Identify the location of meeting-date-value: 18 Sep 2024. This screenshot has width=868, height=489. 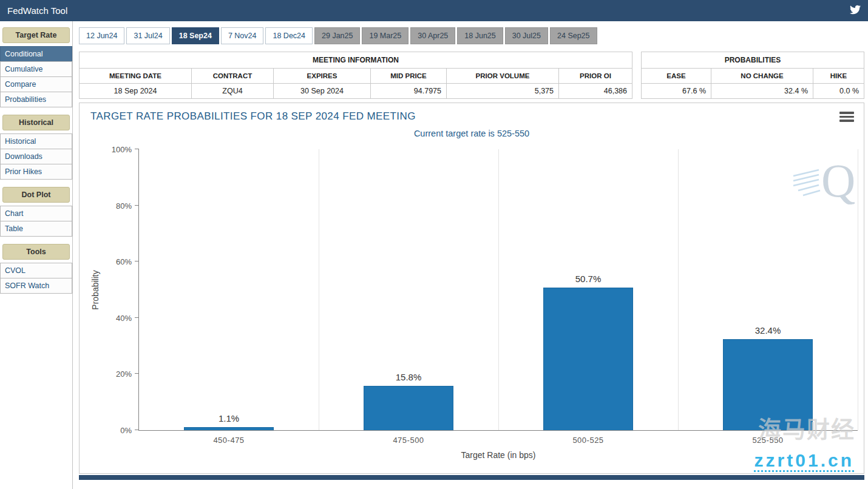
(136, 91).